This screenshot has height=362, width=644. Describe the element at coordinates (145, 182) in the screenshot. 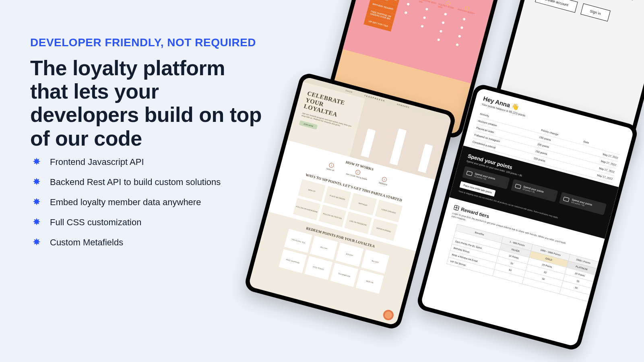

I see `feature-item: Backend Rest API to build custom solutio…` at that location.